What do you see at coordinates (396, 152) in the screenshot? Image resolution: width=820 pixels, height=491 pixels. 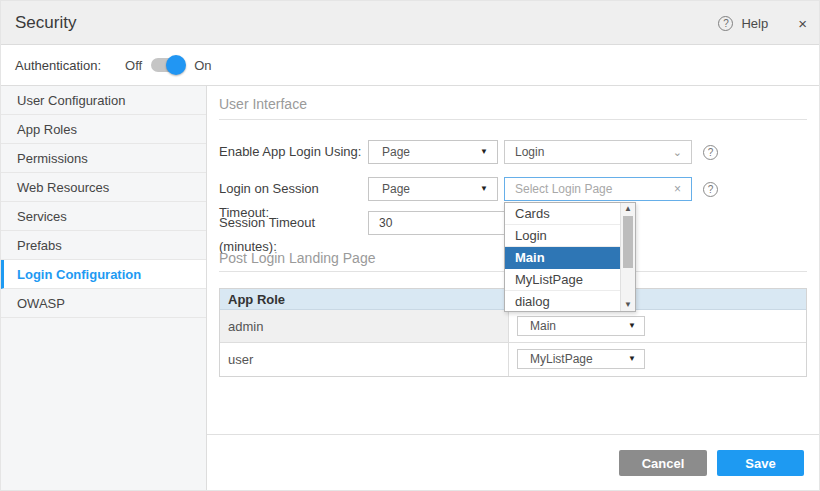 I see `enable-login-type-value: Page` at bounding box center [396, 152].